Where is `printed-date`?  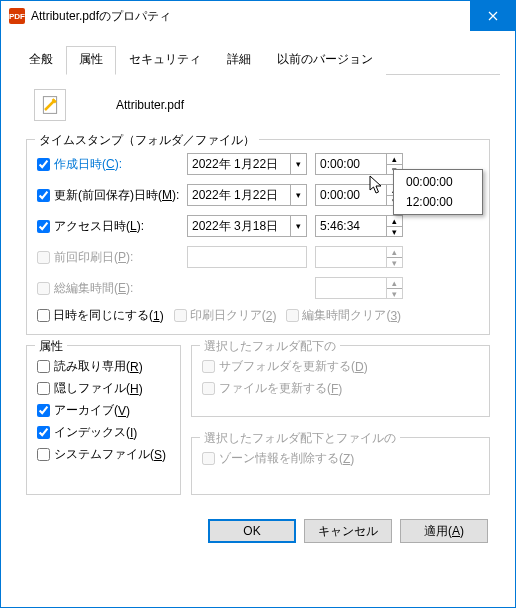 printed-date is located at coordinates (247, 257).